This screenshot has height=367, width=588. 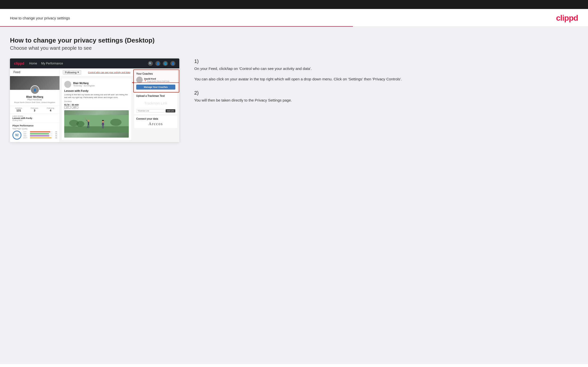 I want to click on nav-my-performance: My Performance, so click(x=52, y=63).